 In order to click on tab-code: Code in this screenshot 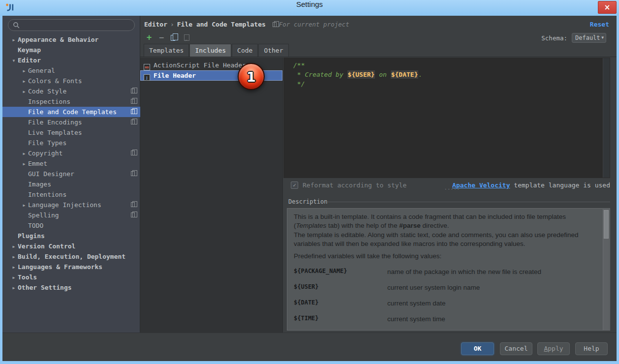, I will do `click(245, 50)`.